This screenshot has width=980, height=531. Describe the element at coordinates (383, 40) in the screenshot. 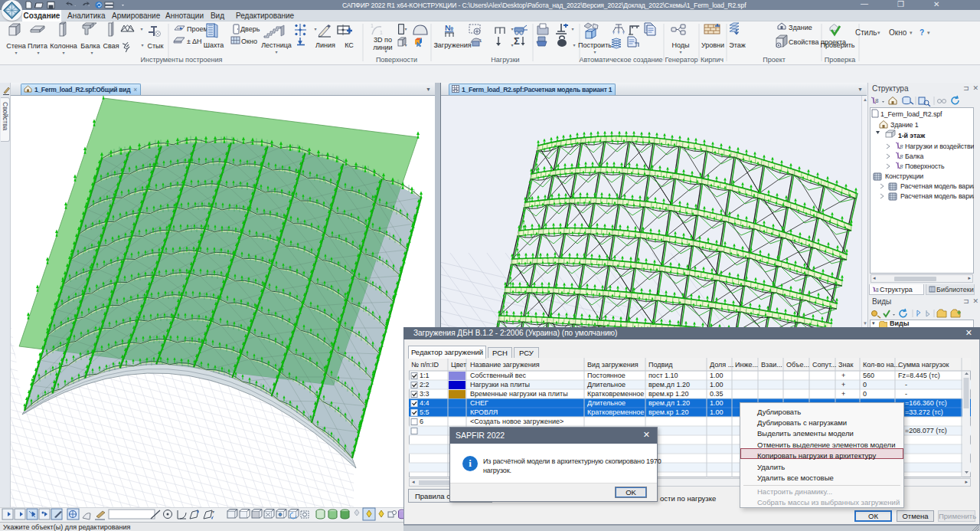

I see `svg-text: 3D по` at that location.